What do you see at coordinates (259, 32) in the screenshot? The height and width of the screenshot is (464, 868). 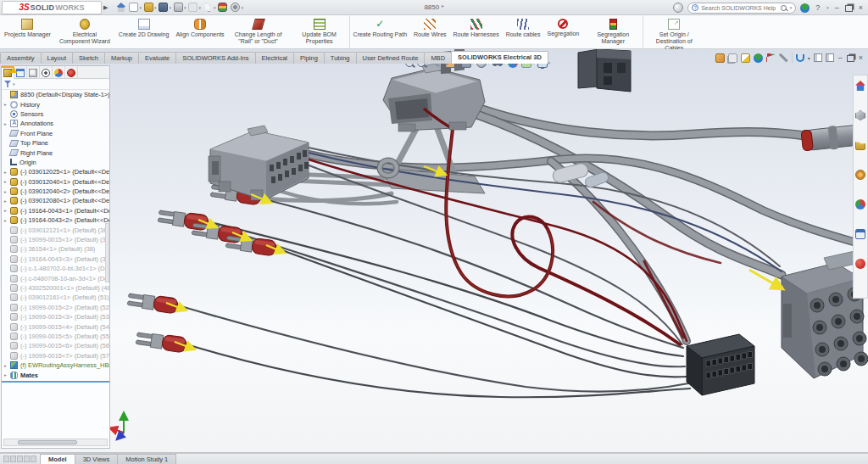 I see `change-length-button: Change Length of "Rail" or "Duct"` at bounding box center [259, 32].